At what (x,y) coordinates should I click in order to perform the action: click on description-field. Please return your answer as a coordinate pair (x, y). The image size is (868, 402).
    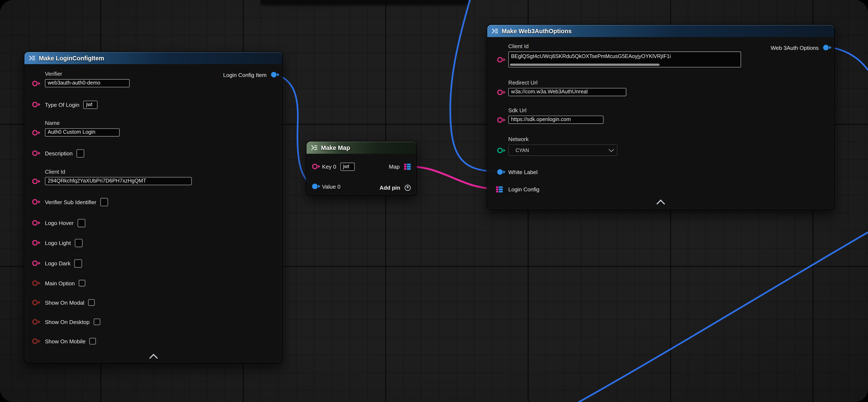
    Looking at the image, I should click on (80, 153).